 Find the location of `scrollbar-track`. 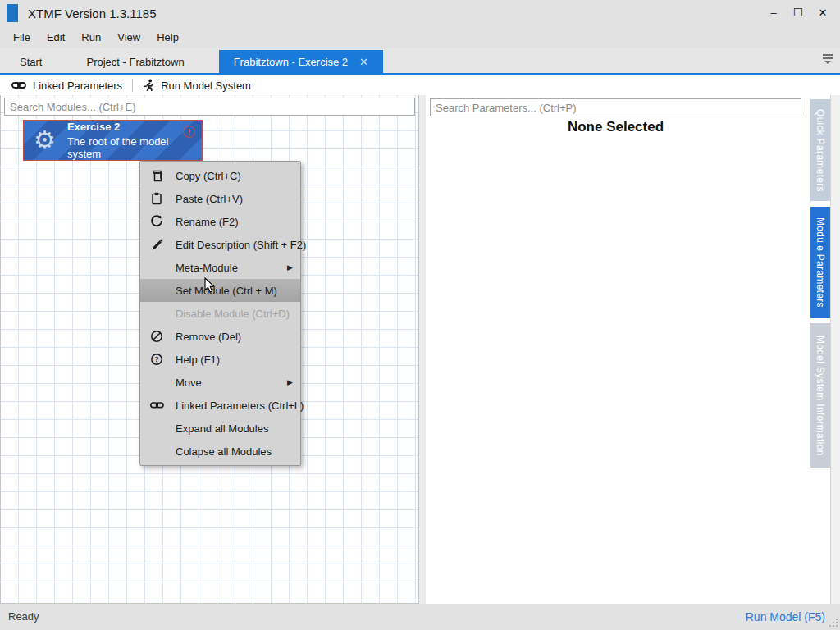

scrollbar-track is located at coordinates (835, 349).